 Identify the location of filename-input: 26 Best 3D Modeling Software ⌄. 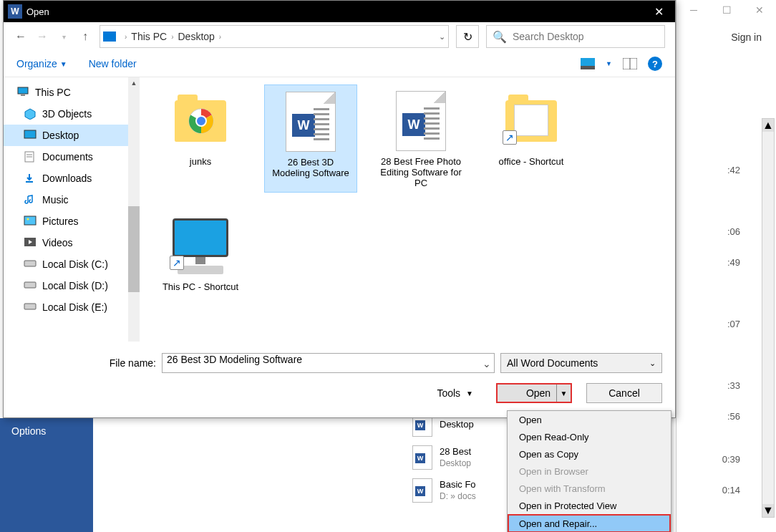
(328, 363).